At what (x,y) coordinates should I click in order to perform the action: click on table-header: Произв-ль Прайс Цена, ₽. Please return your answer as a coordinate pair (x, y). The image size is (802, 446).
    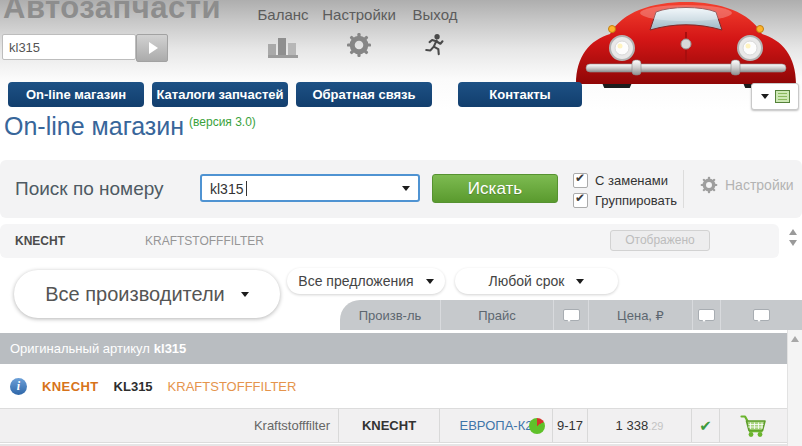
    Looking at the image, I should click on (571, 315).